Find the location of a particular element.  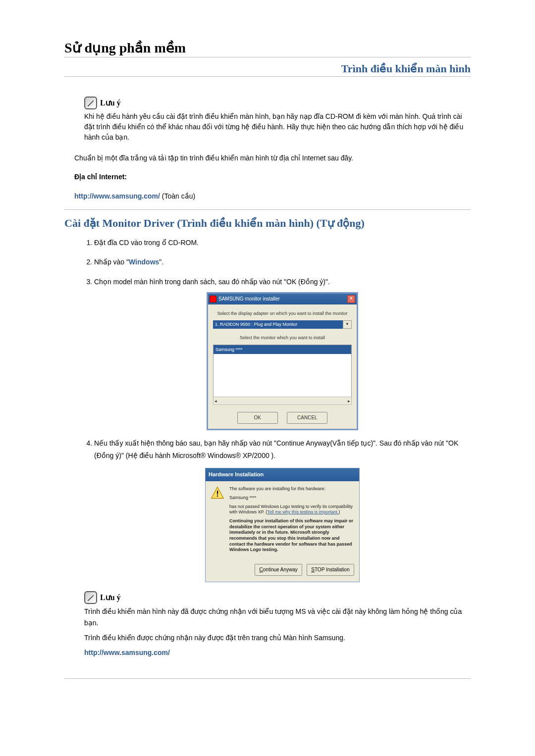

installer-label-1: Select the display adapter on which you … is located at coordinates (282, 313).